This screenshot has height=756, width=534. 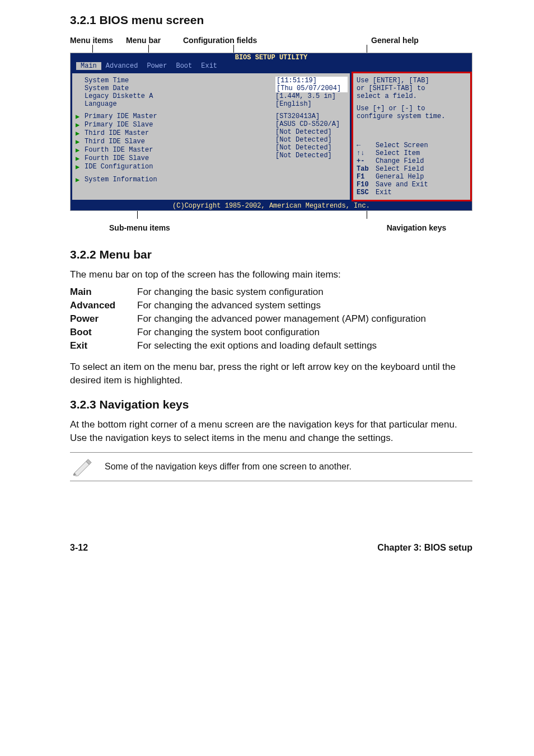 I want to click on bios-value: [ST320413A], so click(x=311, y=116).